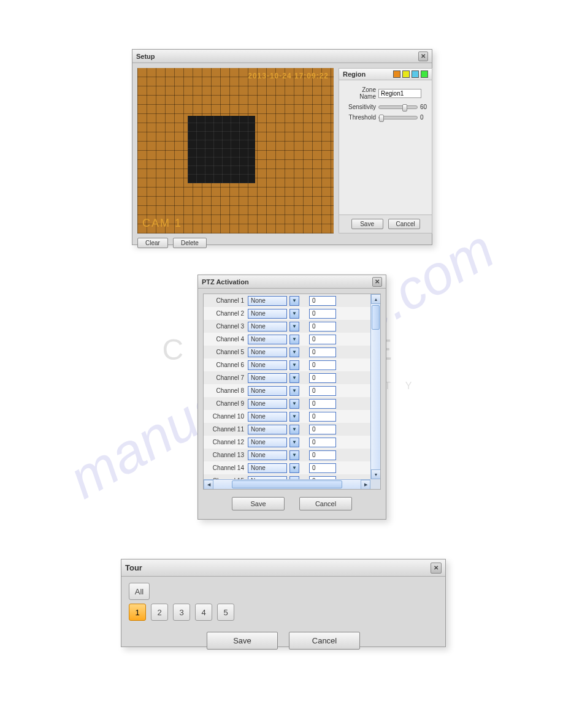 The height and width of the screenshot is (728, 563). I want to click on setup-title: Setup, so click(146, 56).